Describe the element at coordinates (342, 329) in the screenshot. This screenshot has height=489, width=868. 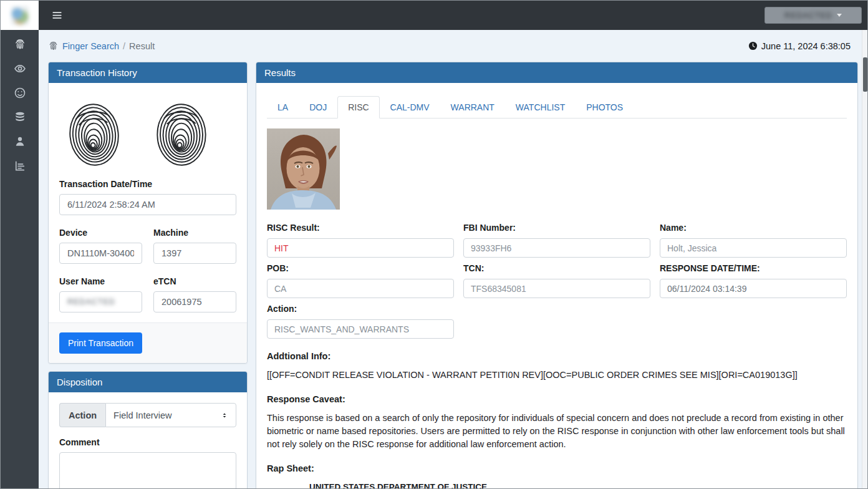
I see `action-field-value: RISC_WANTS_AND_WARRANTS` at that location.